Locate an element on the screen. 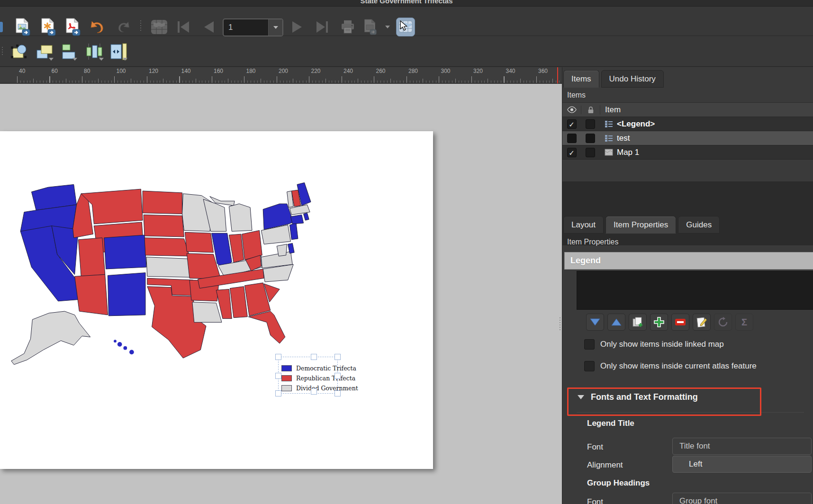 This screenshot has height=504, width=813. move-down-button is located at coordinates (595, 322).